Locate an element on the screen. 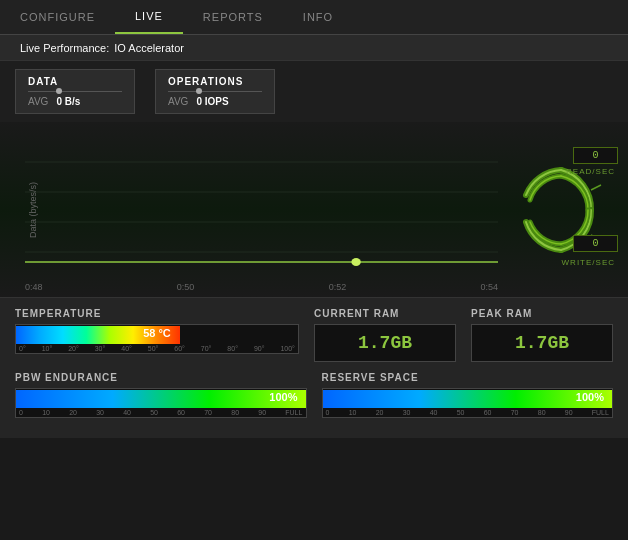 The height and width of the screenshot is (540, 628). pbw-endurance-fill is located at coordinates (161, 399).